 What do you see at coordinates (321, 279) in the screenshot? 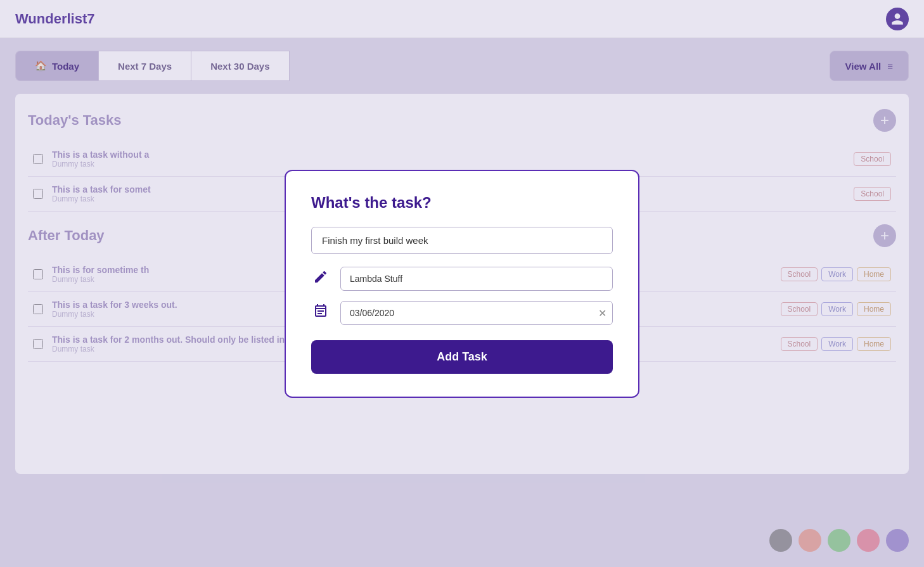
I see `edit-icon` at bounding box center [321, 279].